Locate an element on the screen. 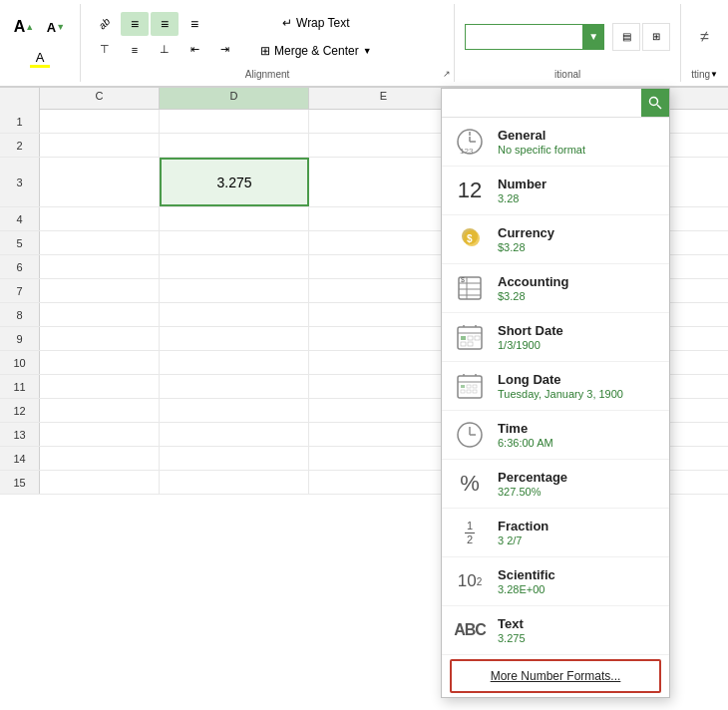 The width and height of the screenshot is (728, 710). cell-c8 is located at coordinates (100, 315).